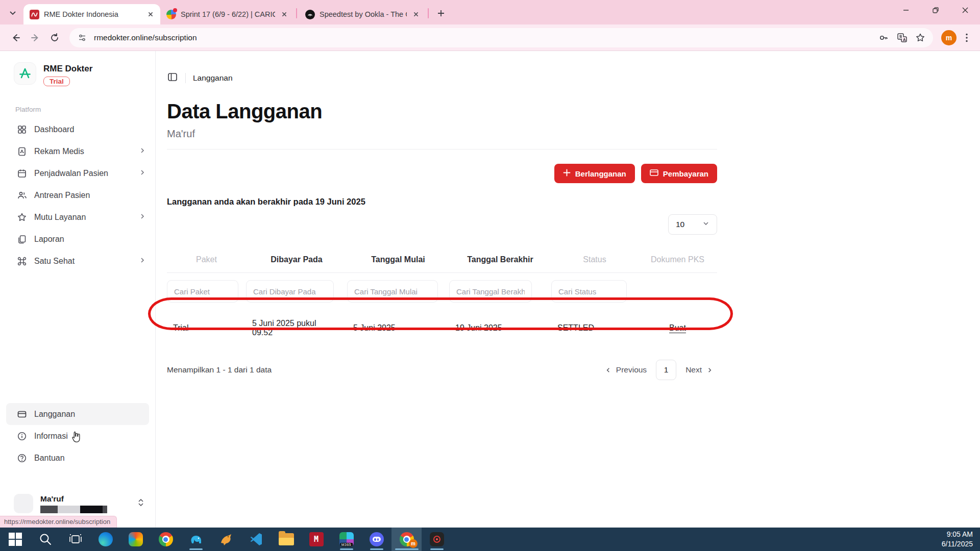 Image resolution: width=980 pixels, height=551 pixels. What do you see at coordinates (961, 539) in the screenshot?
I see `taskbar-clock: 9:05 AM 6/11/2025` at bounding box center [961, 539].